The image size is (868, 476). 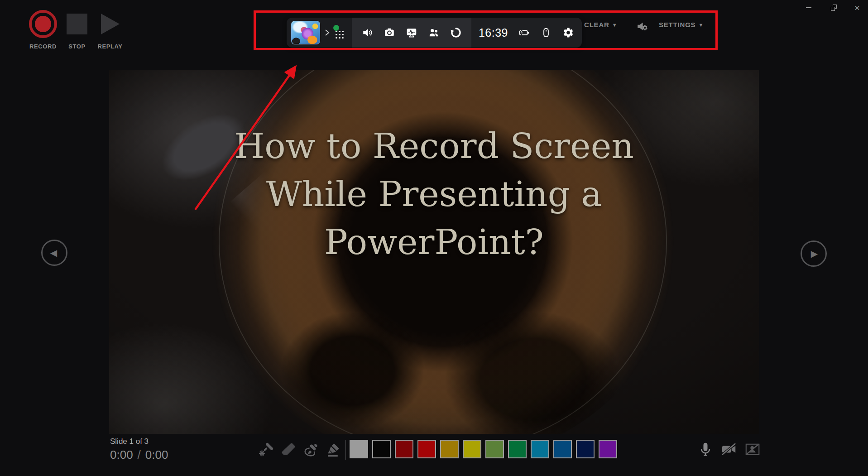 What do you see at coordinates (412, 33) in the screenshot?
I see `performance-button` at bounding box center [412, 33].